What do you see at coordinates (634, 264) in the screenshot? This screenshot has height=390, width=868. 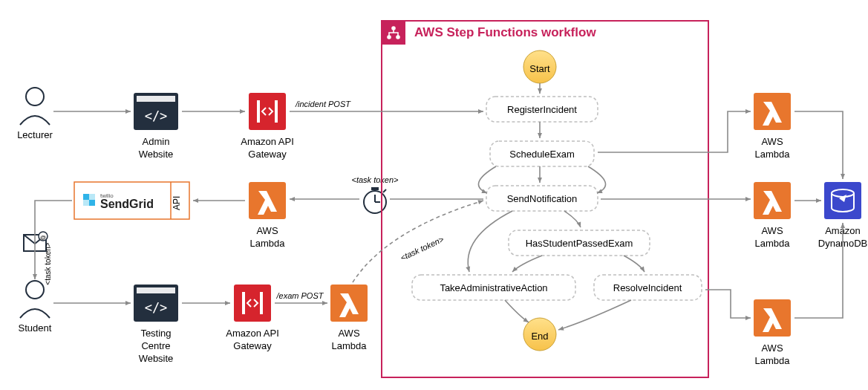 I see `arrow-passed-resolve` at bounding box center [634, 264].